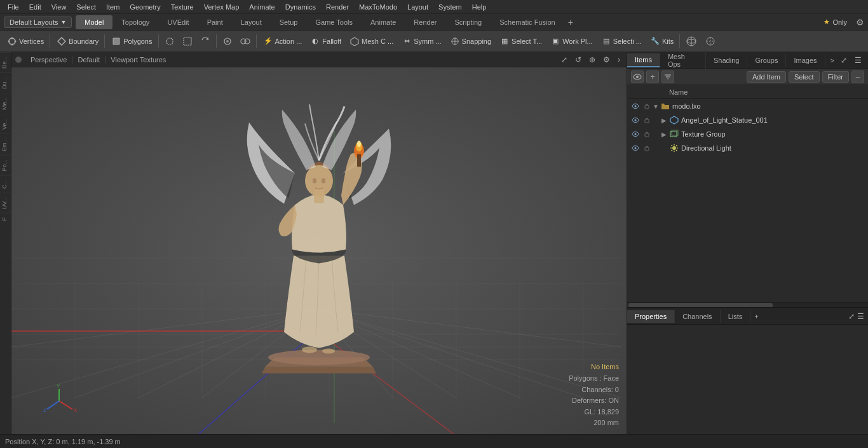 This screenshot has width=868, height=448. What do you see at coordinates (832, 60) in the screenshot?
I see `more-tabs-btn: >` at bounding box center [832, 60].